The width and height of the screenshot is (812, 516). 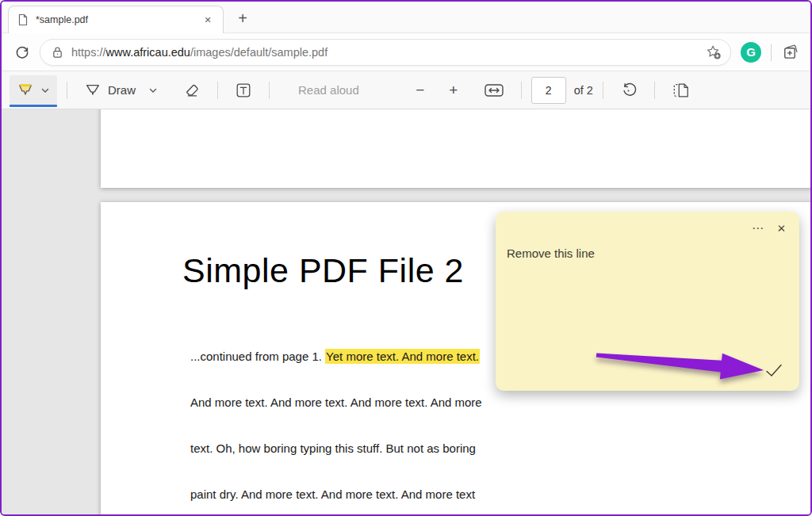 I want to click on lock-icon, so click(x=57, y=52).